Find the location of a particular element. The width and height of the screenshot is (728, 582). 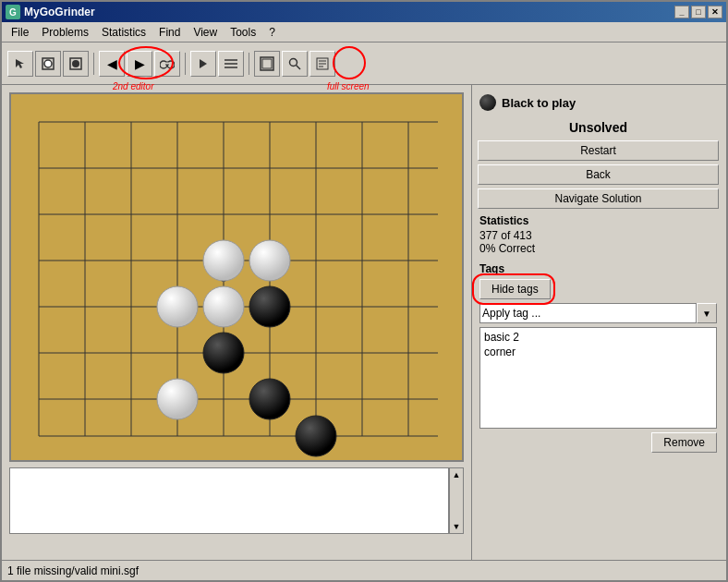

statistics-title: Statistics is located at coordinates (599, 221).